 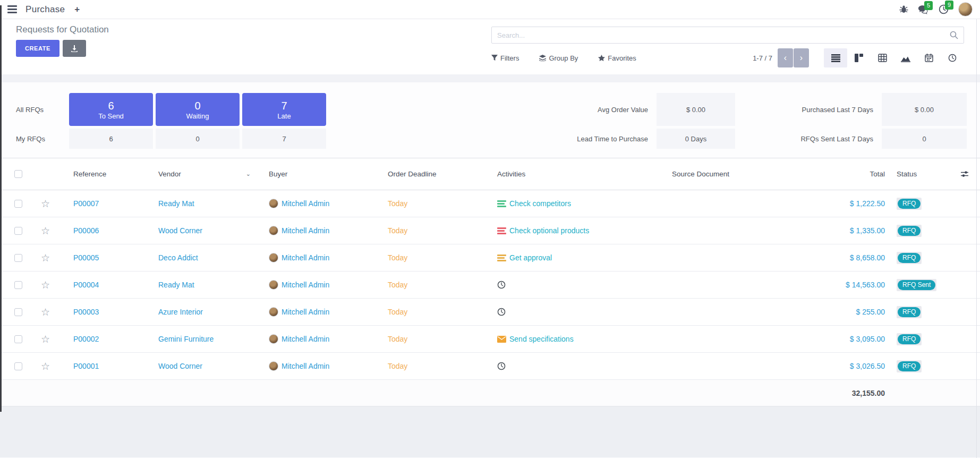 What do you see at coordinates (490, 285) in the screenshot?
I see `table-row: ☆ P00004 Ready Mat Mitchell Admin Today …` at bounding box center [490, 285].